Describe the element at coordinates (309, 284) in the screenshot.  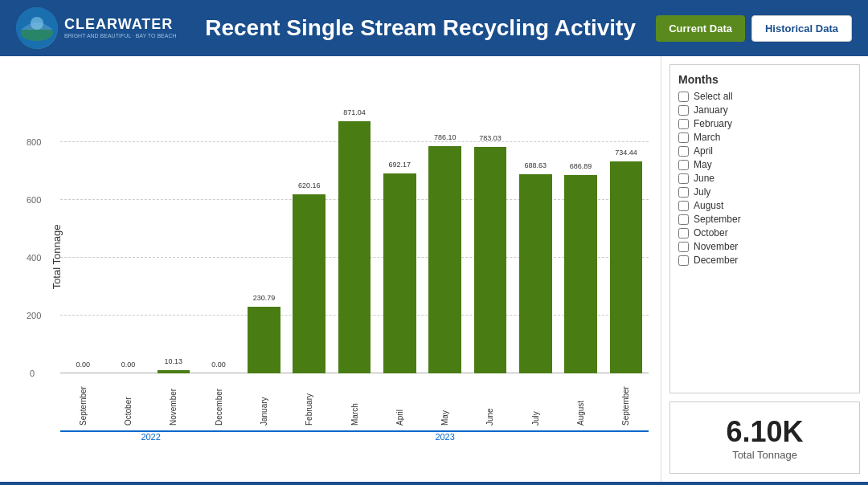
I see `bar-february-2023: 620.16` at that location.